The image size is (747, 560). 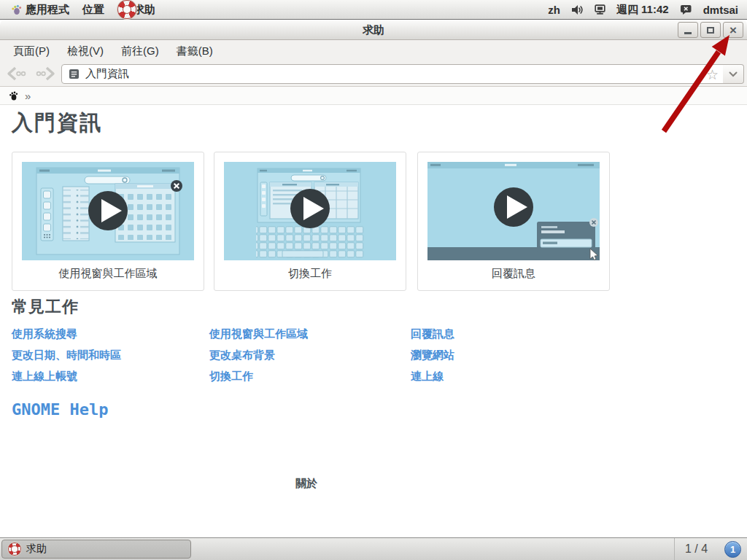 What do you see at coordinates (374, 74) in the screenshot?
I see `toolbar: 入門資訊 ☆` at bounding box center [374, 74].